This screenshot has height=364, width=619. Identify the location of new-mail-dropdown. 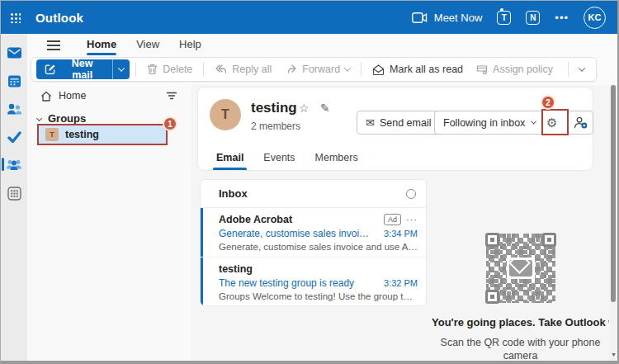
(120, 69).